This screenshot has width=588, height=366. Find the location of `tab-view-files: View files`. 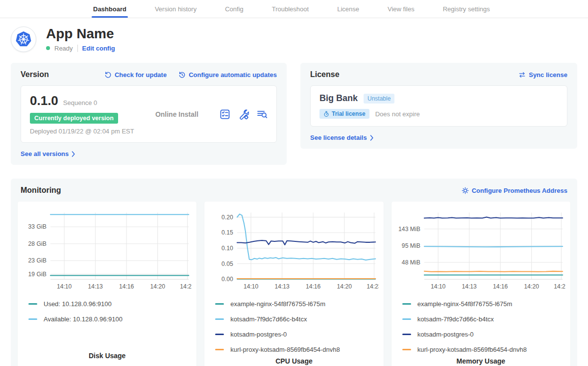

tab-view-files: View files is located at coordinates (401, 9).